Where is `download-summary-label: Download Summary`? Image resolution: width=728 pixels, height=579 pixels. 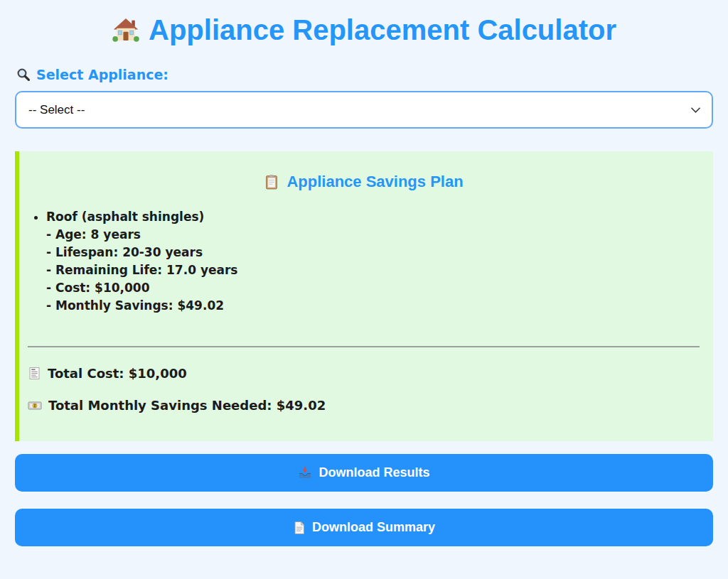
download-summary-label: Download Summary is located at coordinates (374, 527).